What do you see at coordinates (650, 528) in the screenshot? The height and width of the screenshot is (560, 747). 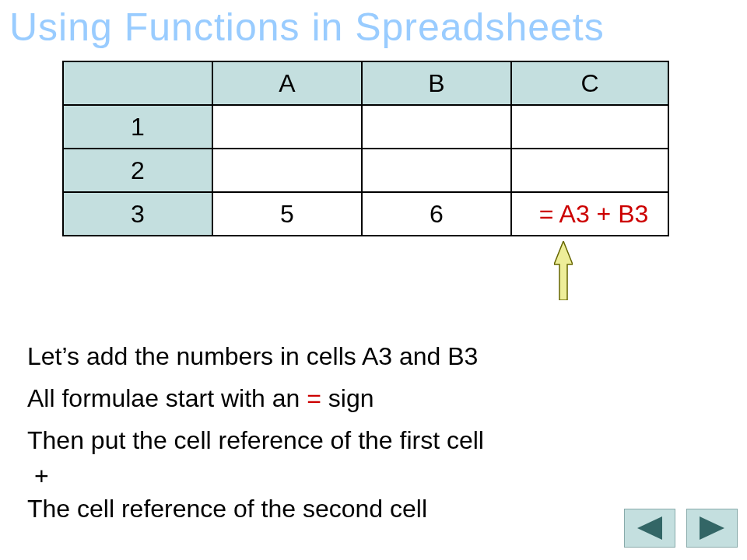 I see `prev-button` at bounding box center [650, 528].